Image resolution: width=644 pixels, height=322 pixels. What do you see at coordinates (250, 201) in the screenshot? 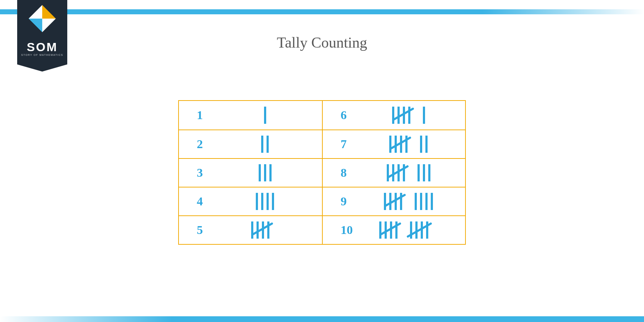
I see `tally-row: 4` at bounding box center [250, 201].